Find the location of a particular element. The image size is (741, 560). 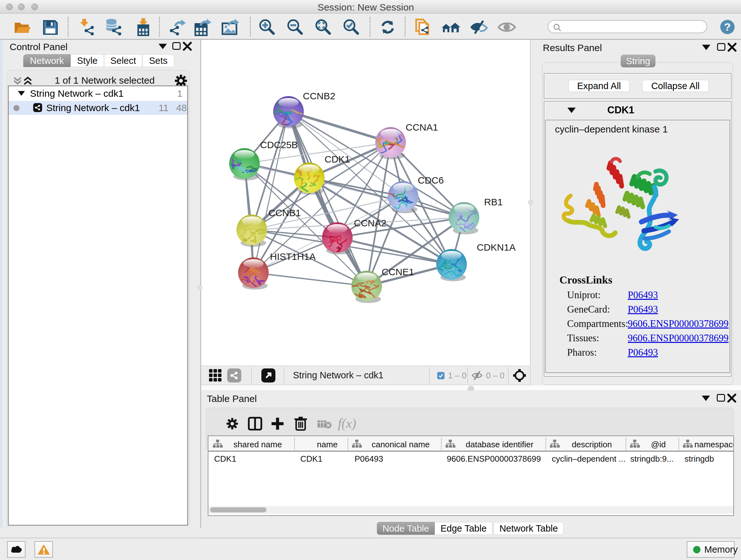

svg-text: CDKN1A is located at coordinates (496, 247).